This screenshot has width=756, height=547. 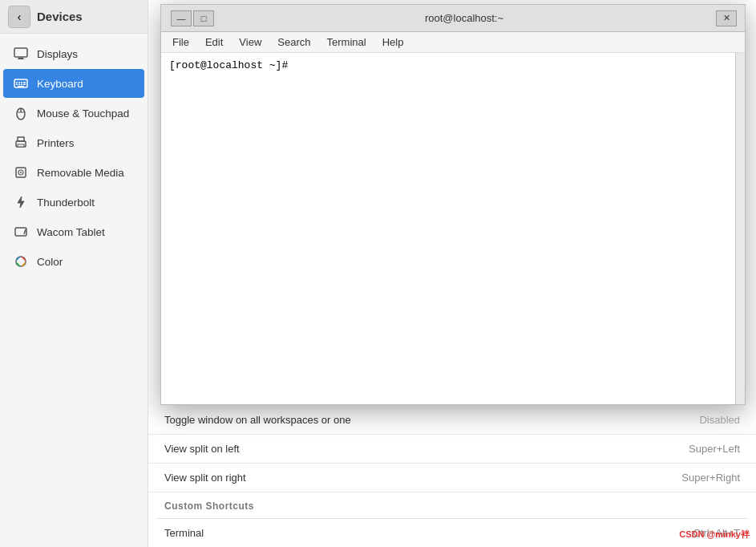 What do you see at coordinates (66, 202) in the screenshot?
I see `thunderbolt-label: Thunderbolt` at bounding box center [66, 202].